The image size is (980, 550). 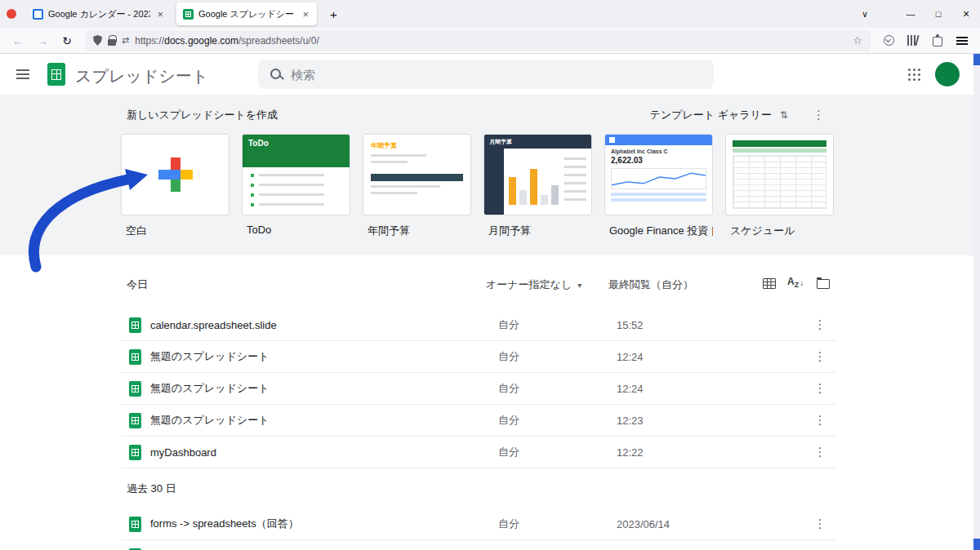 I want to click on account-avatar, so click(x=947, y=74).